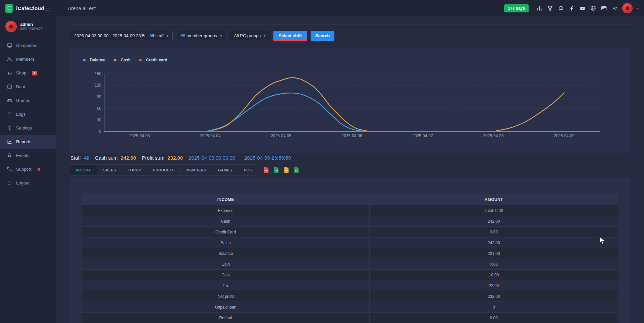 The width and height of the screenshot is (644, 323). I want to click on export-pdf-icon: PDF, so click(266, 170).